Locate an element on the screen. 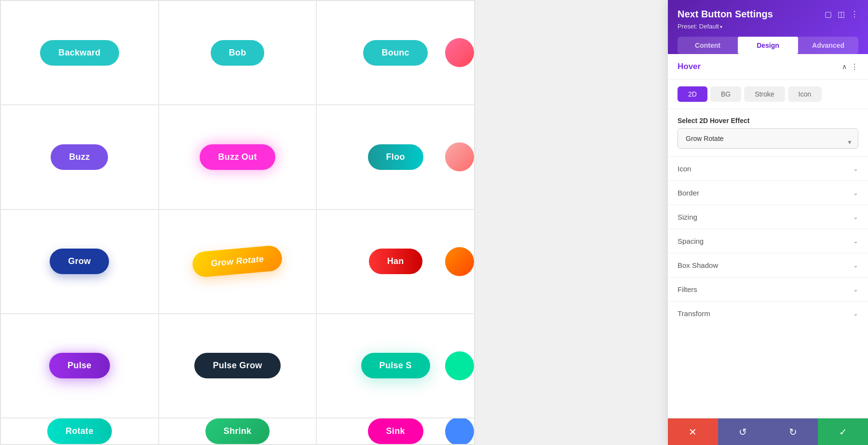 This screenshot has width=868, height=445. canvas-cell-backward: Backward is located at coordinates (80, 53).